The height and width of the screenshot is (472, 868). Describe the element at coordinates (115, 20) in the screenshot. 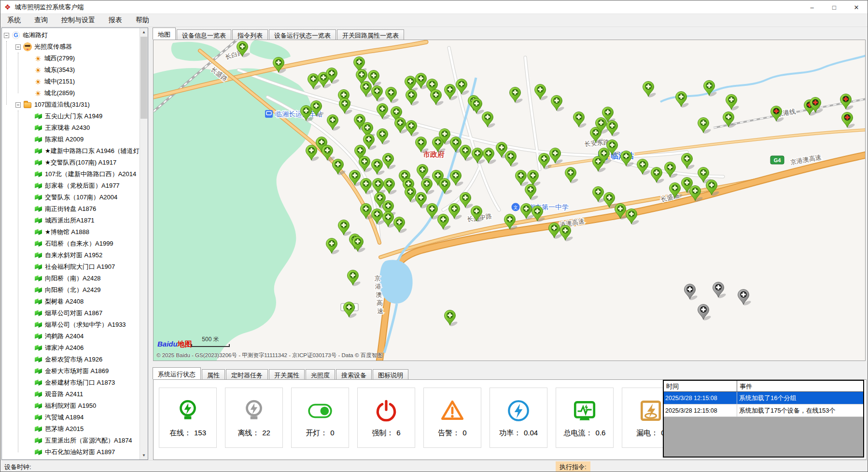

I see `menu-item-3: 报表` at that location.